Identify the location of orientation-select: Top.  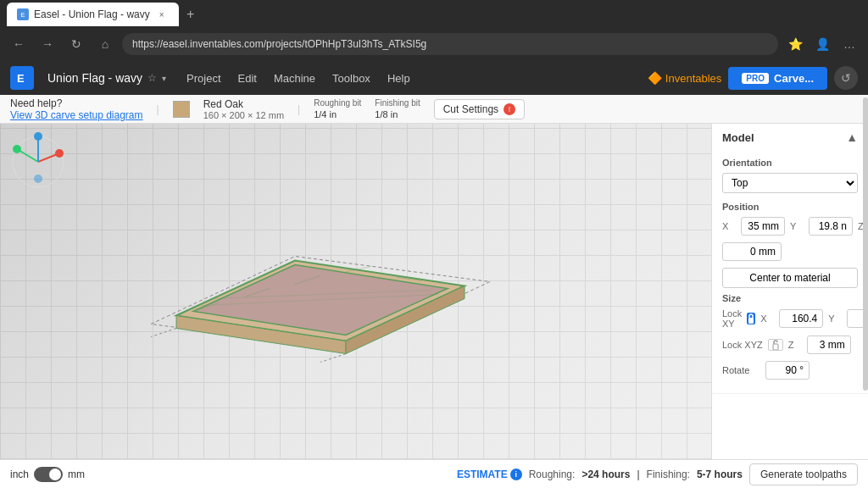
(790, 183).